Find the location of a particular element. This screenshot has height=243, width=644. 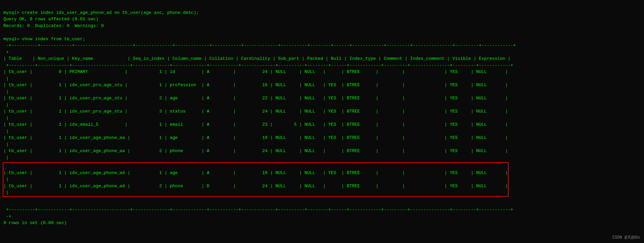

watermark: CSDN @天皓Oo is located at coordinates (626, 237).